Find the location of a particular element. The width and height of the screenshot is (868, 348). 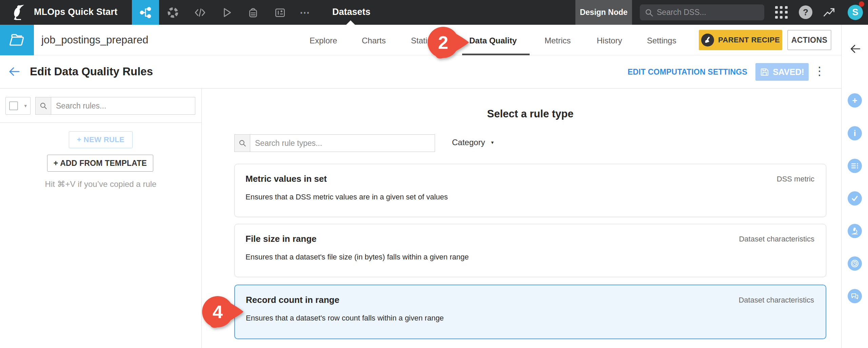

rules-toolbar: ▾ is located at coordinates (101, 106).